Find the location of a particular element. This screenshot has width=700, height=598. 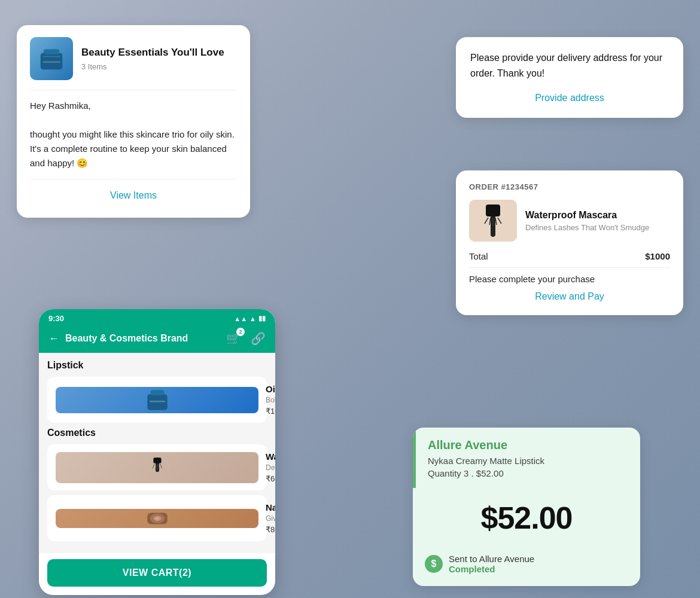

category-cosmetics: Cosmetics is located at coordinates (157, 433).